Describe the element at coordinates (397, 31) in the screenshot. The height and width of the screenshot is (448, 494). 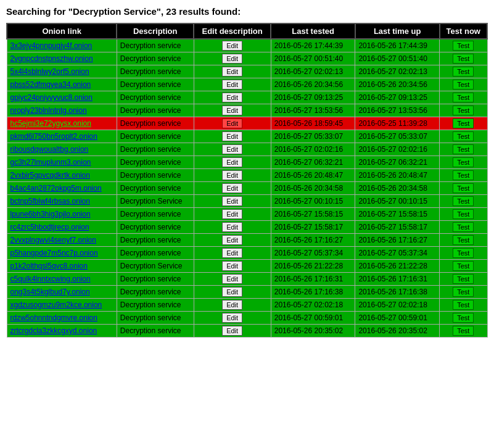
I see `col-last-time-up: Last time up` at that location.